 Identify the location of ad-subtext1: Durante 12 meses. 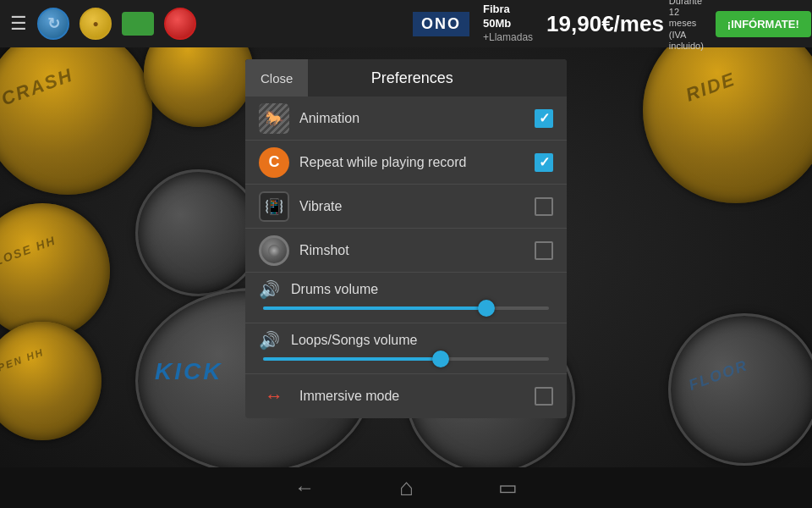
(687, 15).